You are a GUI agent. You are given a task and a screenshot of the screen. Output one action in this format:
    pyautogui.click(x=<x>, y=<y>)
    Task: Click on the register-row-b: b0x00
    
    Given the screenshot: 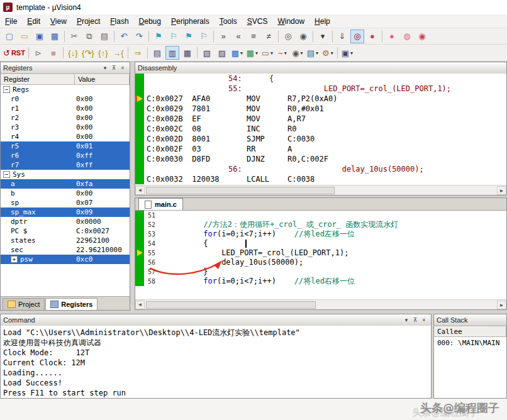 What is the action you would take?
    pyautogui.click(x=65, y=194)
    